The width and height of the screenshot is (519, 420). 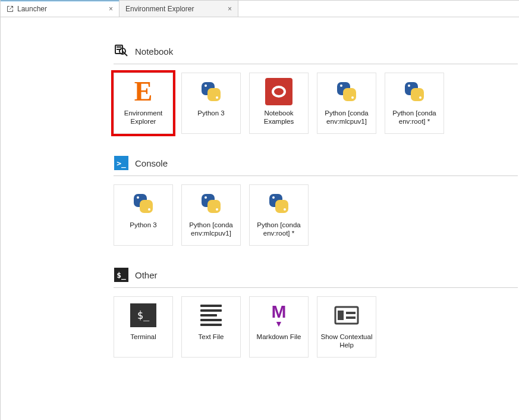 What do you see at coordinates (260, 9) in the screenshot?
I see `tab-bar: Launcher × Environment Explorer ×` at bounding box center [260, 9].